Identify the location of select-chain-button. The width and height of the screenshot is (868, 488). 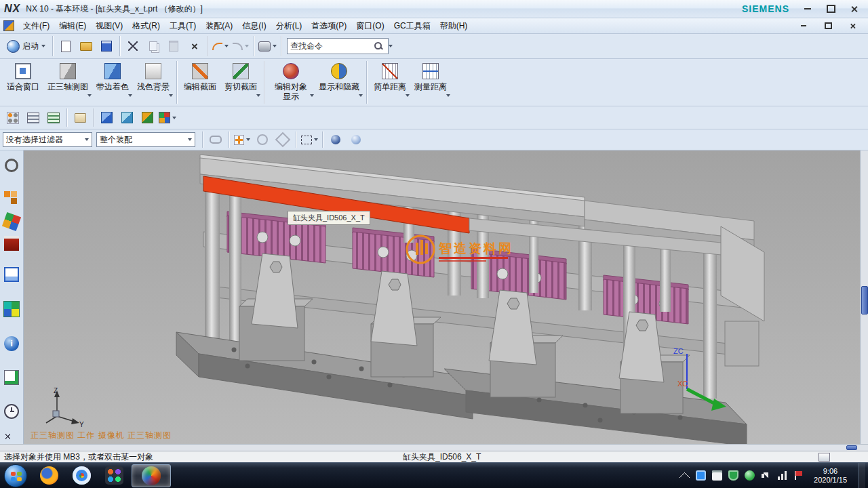
(216, 140).